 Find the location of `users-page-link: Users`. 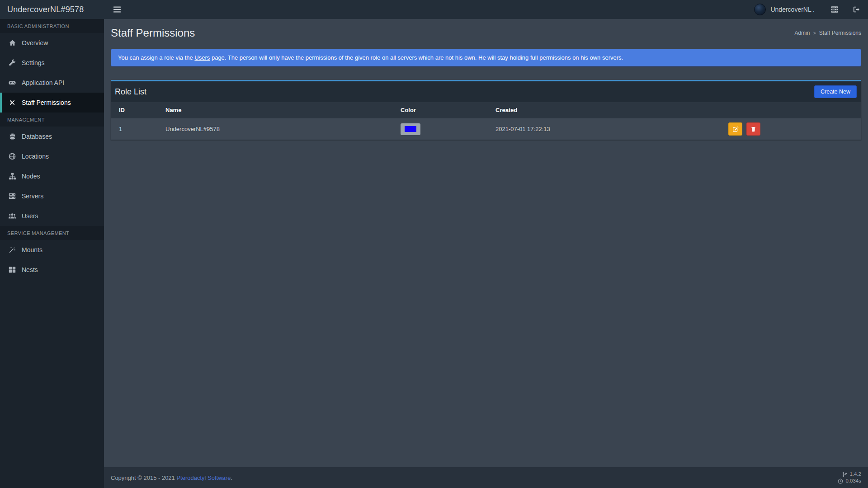

users-page-link: Users is located at coordinates (202, 58).